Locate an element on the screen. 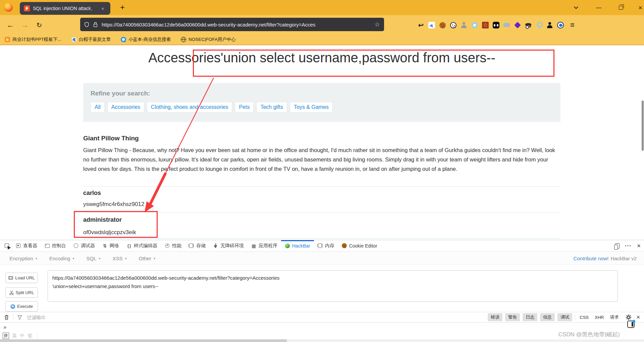  menu-icon: ≡ is located at coordinates (572, 25).